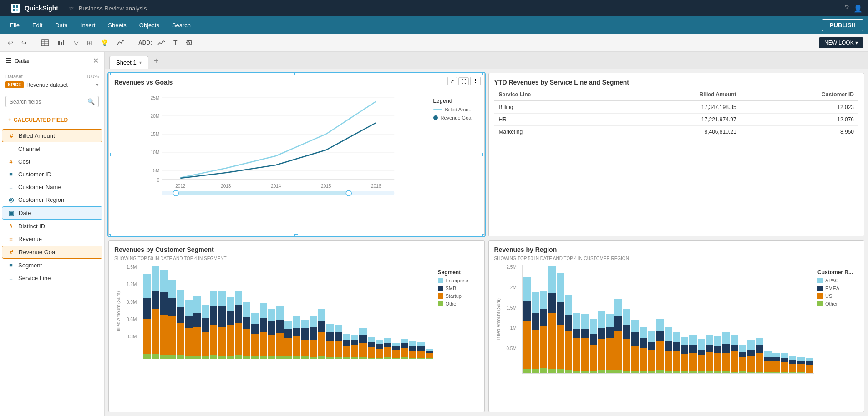  I want to click on legend-other-reg: Other, so click(838, 304).